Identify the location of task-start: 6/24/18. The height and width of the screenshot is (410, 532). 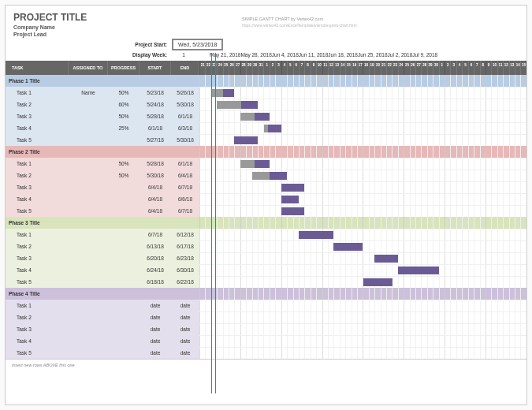
(155, 270).